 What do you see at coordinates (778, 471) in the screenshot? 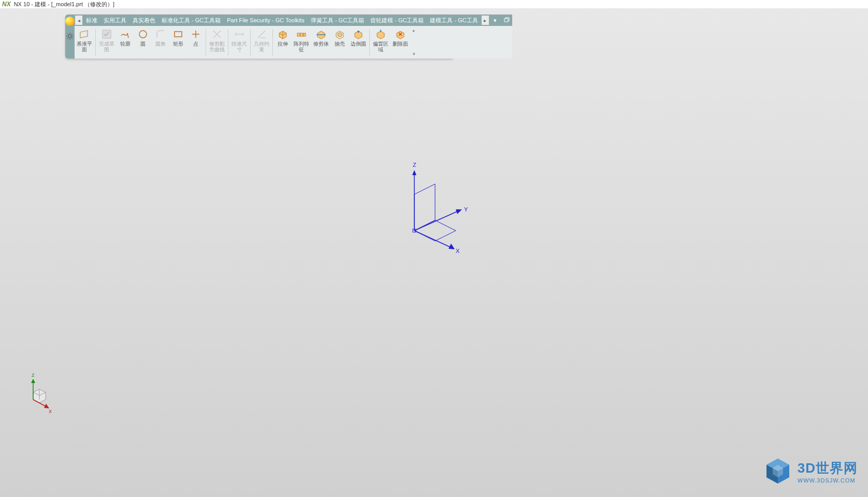
I see `watermark-cube-icon` at bounding box center [778, 471].